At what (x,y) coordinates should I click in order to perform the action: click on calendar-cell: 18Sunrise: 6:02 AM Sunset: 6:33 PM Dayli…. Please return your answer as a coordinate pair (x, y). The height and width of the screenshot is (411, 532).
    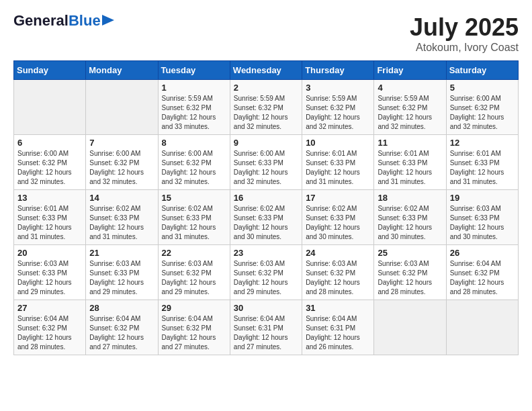
    Looking at the image, I should click on (410, 218).